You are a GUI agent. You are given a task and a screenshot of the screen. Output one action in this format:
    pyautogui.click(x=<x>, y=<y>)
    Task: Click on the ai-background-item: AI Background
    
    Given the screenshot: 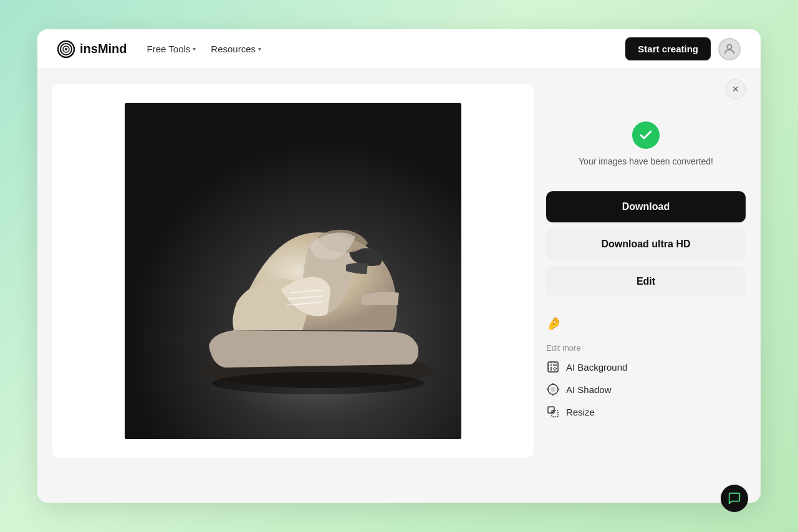 What is the action you would take?
    pyautogui.click(x=646, y=367)
    